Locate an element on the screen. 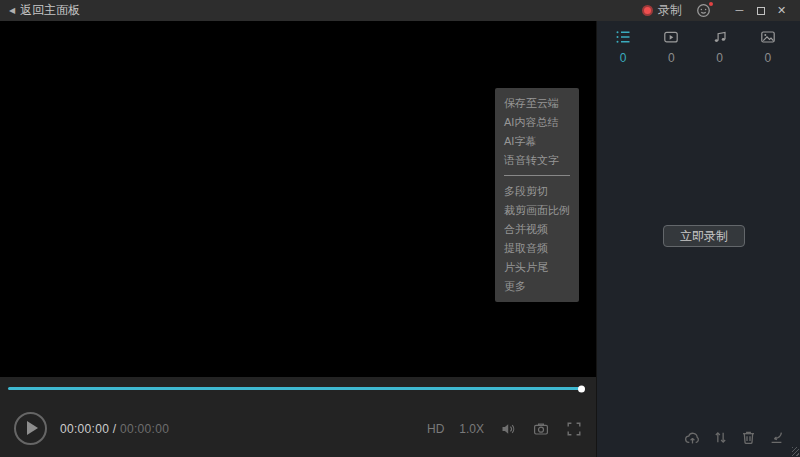  menu-item-intro-outro: 片头片尾 is located at coordinates (537, 268).